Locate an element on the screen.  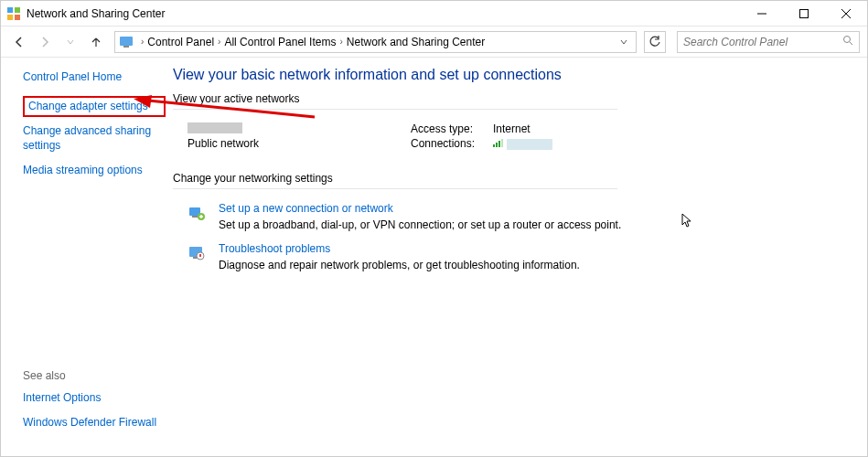
back-button is located at coordinates (19, 42).